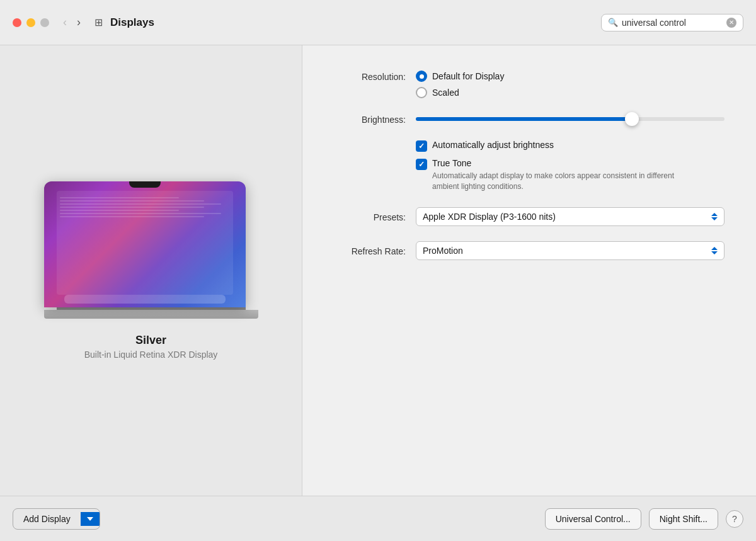 This screenshot has width=756, height=541. Describe the element at coordinates (570, 217) in the screenshot. I see `presets-dropdown: Apple XDR Display (P3-1600 nits)` at that location.